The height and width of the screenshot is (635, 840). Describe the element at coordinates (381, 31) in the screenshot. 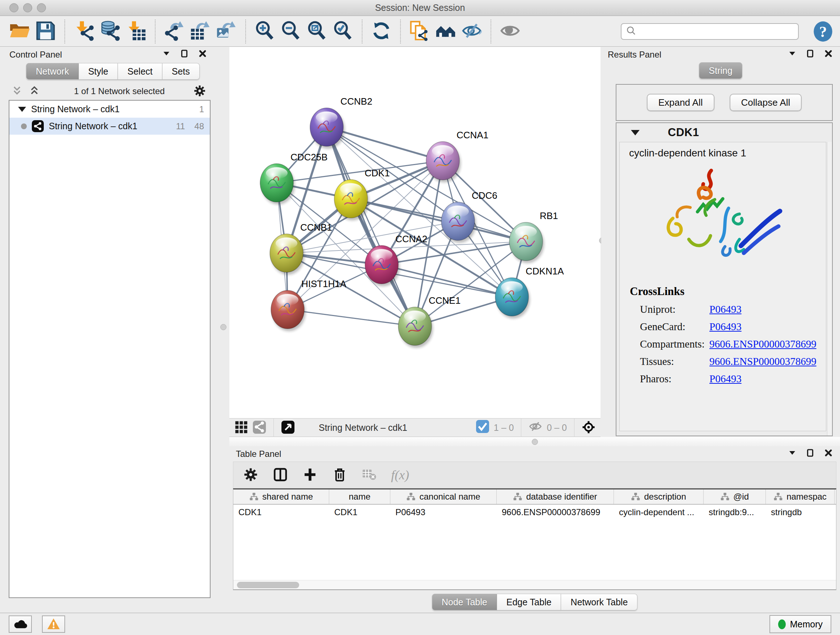

I see `refresh-layout-button` at that location.